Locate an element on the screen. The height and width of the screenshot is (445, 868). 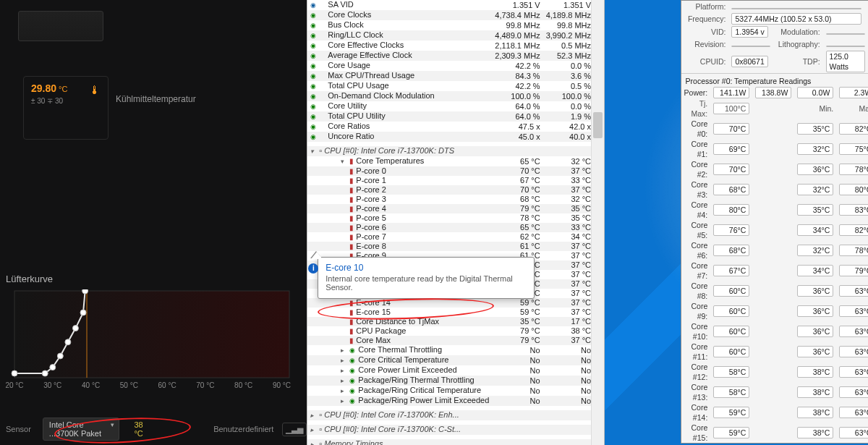
platform-label: Platform: is located at coordinates (705, 7).